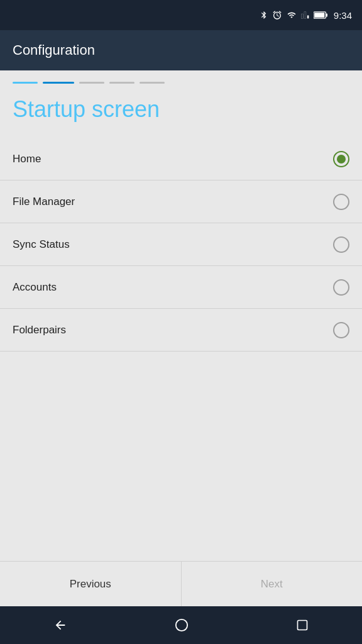  I want to click on home-icon, so click(182, 625).